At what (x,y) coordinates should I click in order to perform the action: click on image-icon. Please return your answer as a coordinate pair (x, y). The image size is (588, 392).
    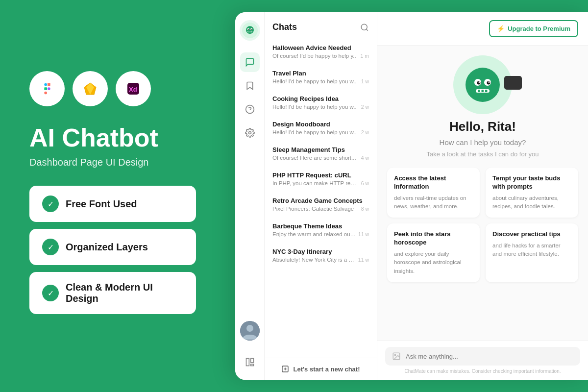
    Looking at the image, I should click on (396, 356).